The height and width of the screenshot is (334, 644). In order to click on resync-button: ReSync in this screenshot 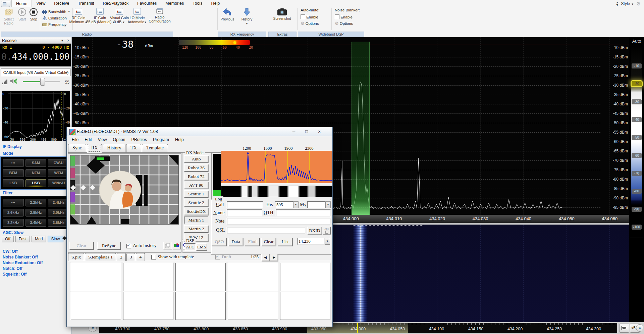, I will do `click(109, 246)`.